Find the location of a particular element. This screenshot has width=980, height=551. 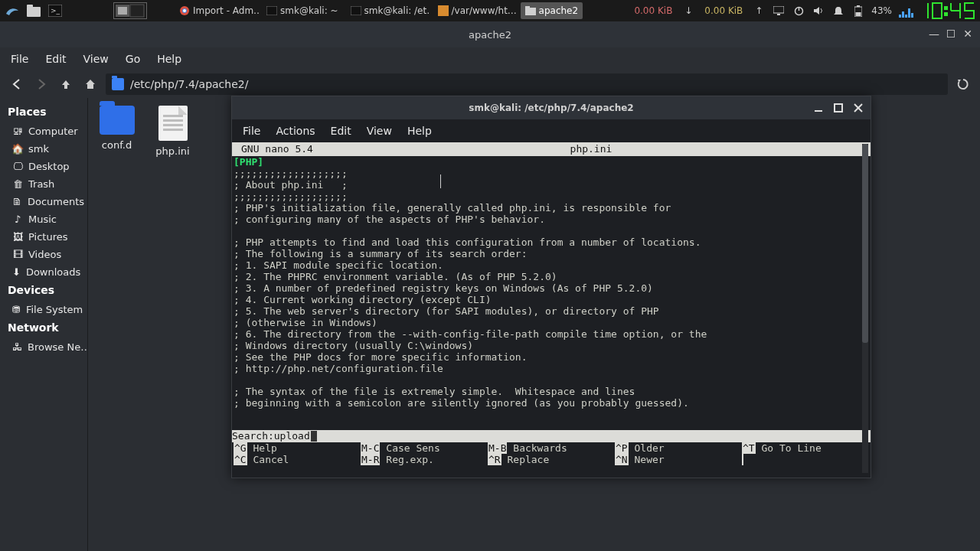

nav-home-button is located at coordinates (90, 84).